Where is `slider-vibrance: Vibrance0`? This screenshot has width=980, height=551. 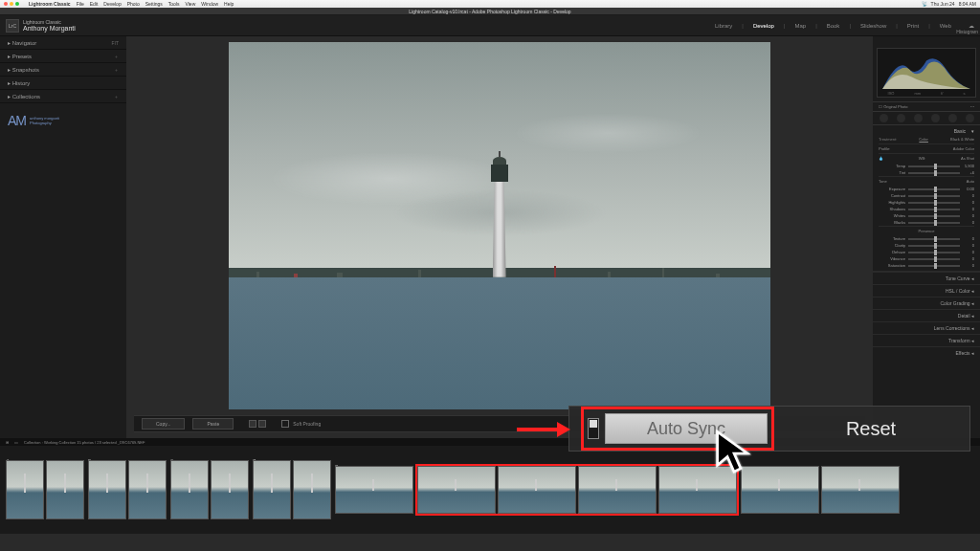 slider-vibrance: Vibrance0 is located at coordinates (926, 258).